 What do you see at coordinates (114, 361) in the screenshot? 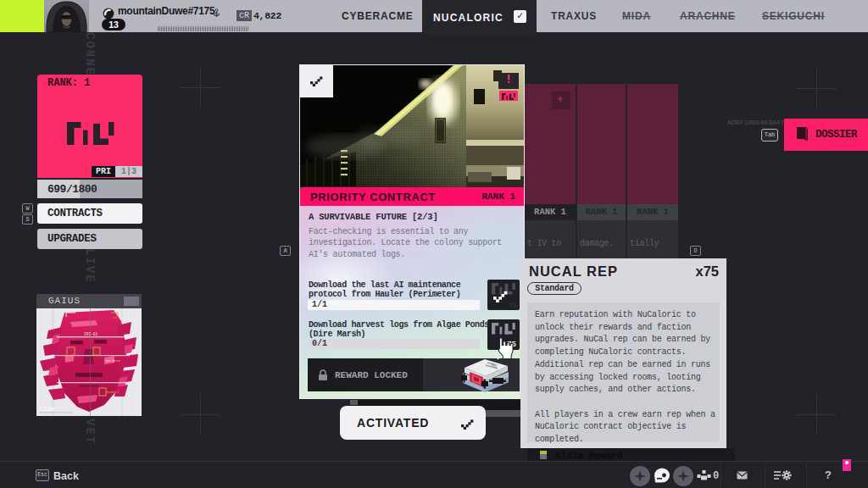
I see `svg-text: BM hrtx` at bounding box center [114, 361].